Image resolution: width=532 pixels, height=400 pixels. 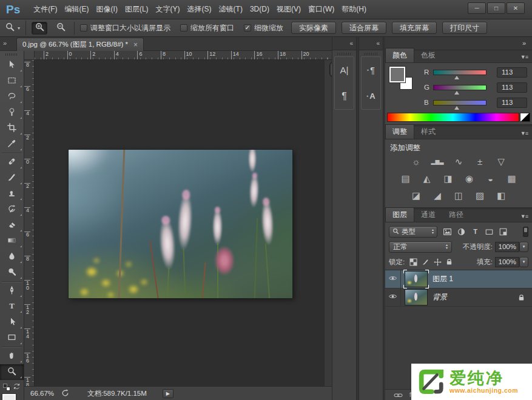 What do you see at coordinates (12, 322) in the screenshot?
I see `path-selection-tool` at bounding box center [12, 322].